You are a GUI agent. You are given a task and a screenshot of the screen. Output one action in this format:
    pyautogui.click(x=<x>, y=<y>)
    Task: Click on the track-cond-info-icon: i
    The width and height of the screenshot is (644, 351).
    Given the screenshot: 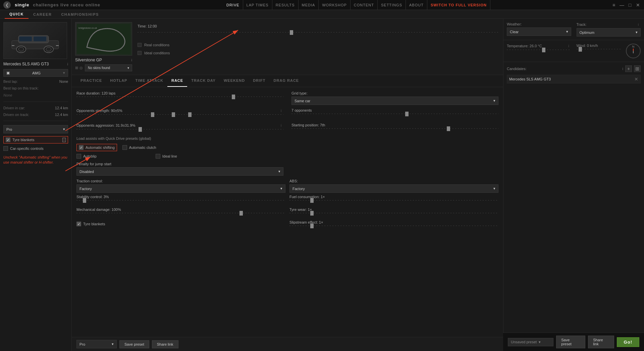 What is the action you would take?
    pyautogui.click(x=638, y=24)
    